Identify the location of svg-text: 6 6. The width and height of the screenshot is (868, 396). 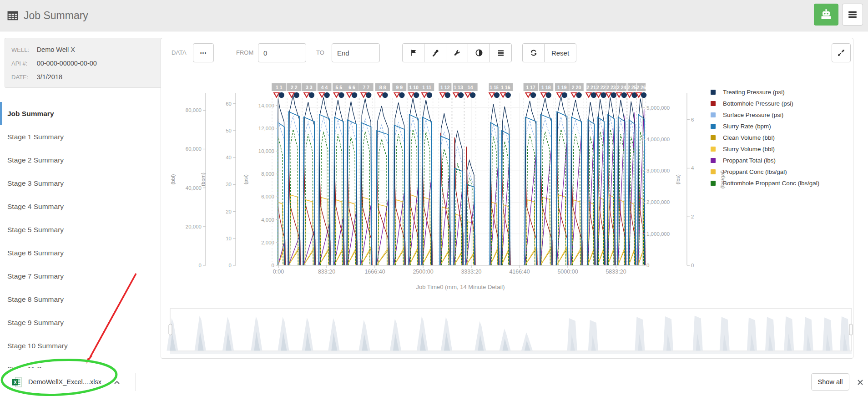
(352, 87).